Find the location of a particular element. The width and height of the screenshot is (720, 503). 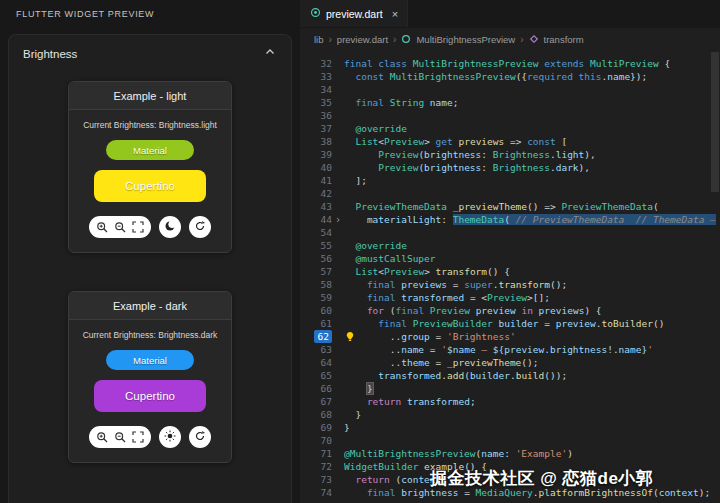

breadcrumb-lib: lib is located at coordinates (319, 40).